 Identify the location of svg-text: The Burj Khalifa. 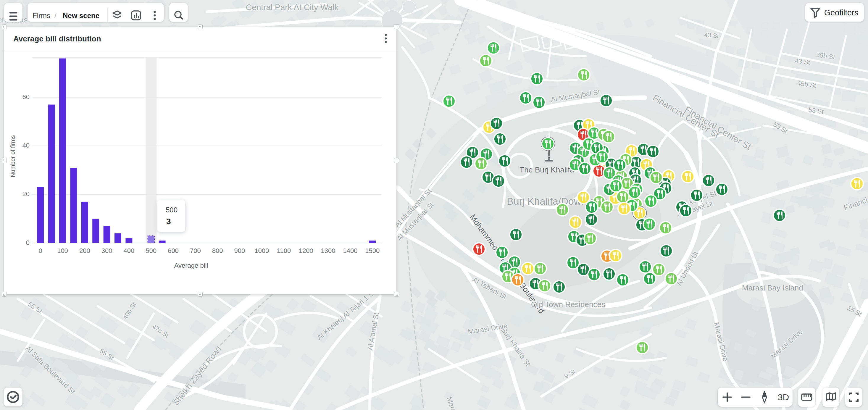
(547, 170).